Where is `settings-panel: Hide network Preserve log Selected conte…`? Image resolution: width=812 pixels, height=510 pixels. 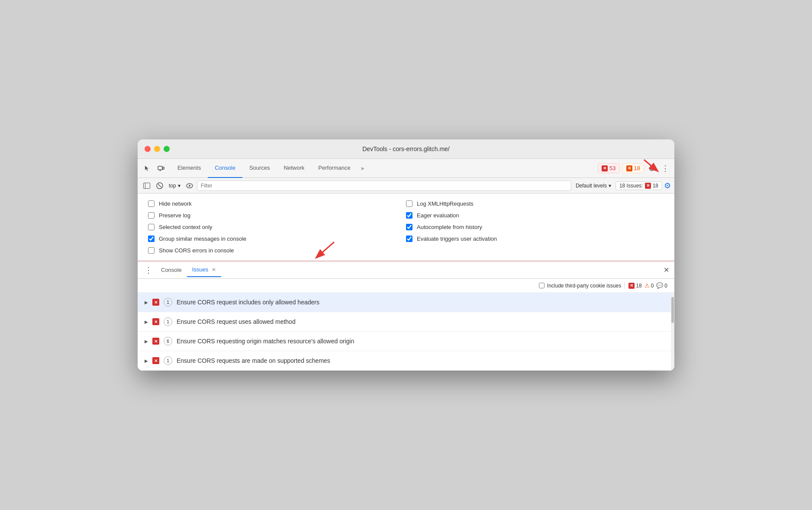
settings-panel: Hide network Preserve log Selected conte… is located at coordinates (406, 228).